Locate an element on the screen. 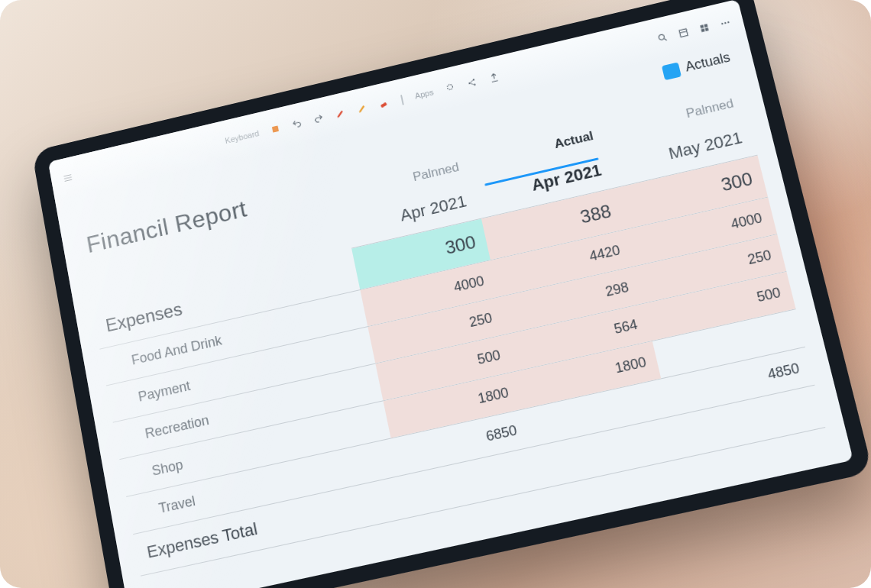  undo-icon is located at coordinates (297, 124).